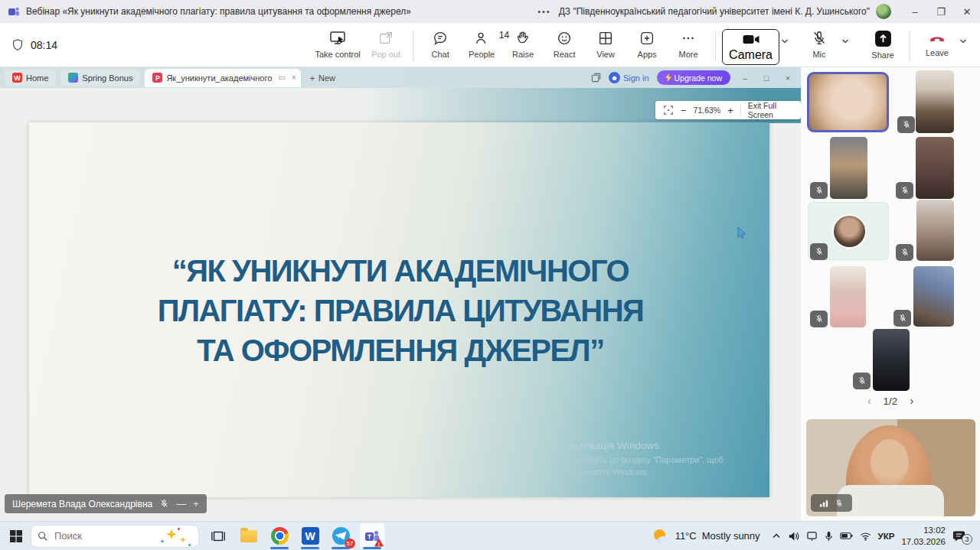 The image size is (980, 550). Describe the element at coordinates (629, 78) in the screenshot. I see `sign-in-button: ☻ Sign in` at that location.